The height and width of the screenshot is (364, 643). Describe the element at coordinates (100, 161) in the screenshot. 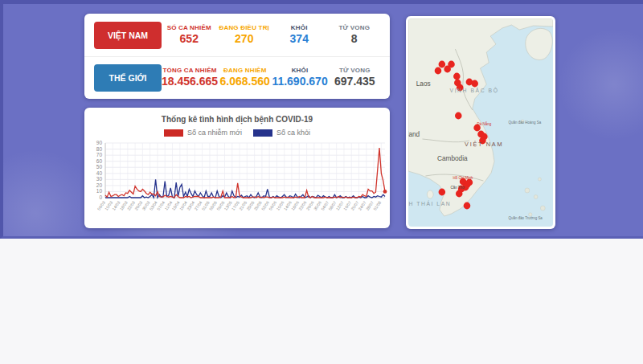

I see `y-tick-label: 60` at that location.